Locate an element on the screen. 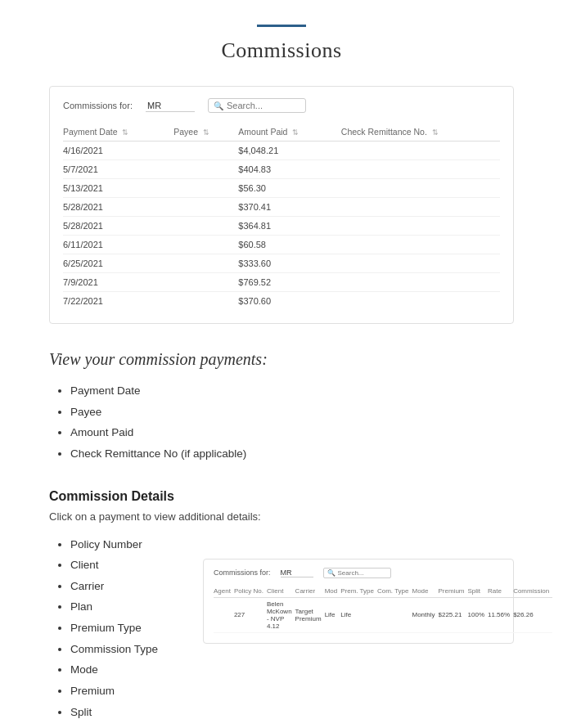  list-item: Check Remittance No (if applicable) is located at coordinates (292, 454).